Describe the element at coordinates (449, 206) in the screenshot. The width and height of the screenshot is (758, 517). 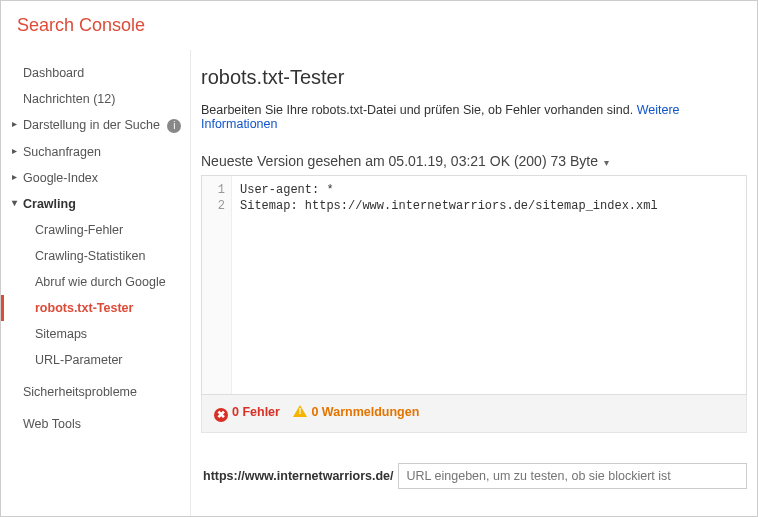
I see `code-line-2: Sitemap: https://www.internetwarriors.de…` at that location.